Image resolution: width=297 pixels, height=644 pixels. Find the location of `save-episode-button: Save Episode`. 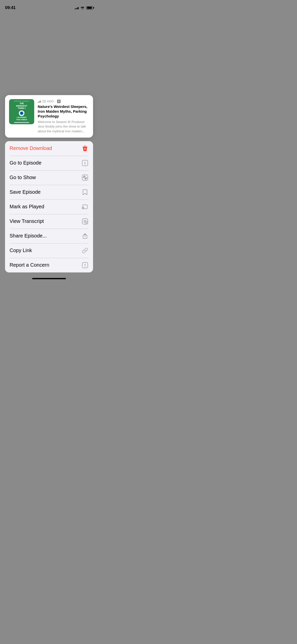

save-episode-button: Save Episode is located at coordinates (49, 192).